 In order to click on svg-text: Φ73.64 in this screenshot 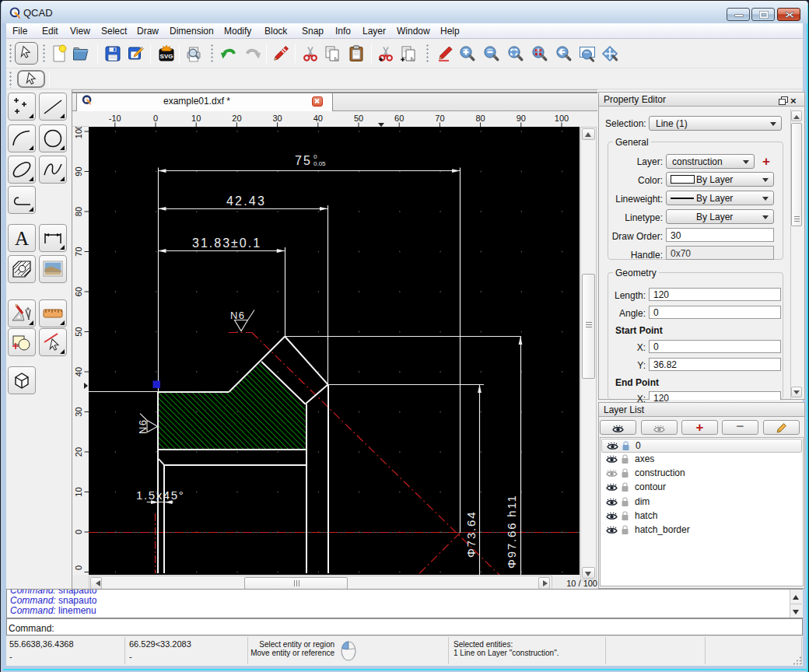, I will do `click(471, 534)`.